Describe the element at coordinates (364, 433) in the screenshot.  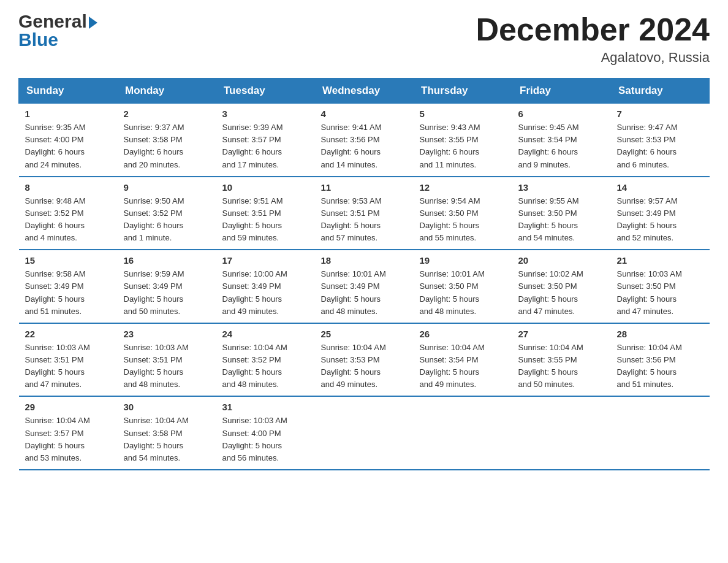
I see `calendar-cell-w5-d4` at that location.